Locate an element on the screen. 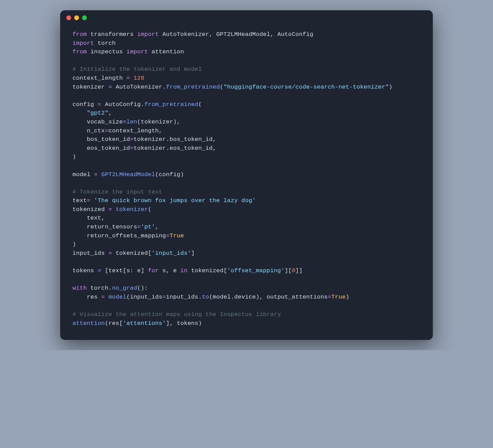 This screenshot has height=448, width=493. paren-close: ), is located at coordinates (259, 297).